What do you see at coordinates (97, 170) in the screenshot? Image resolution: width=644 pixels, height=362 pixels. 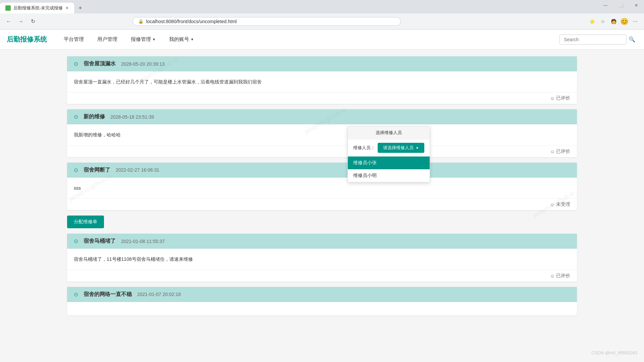 I see `card-title-3: 宿舍网断了` at bounding box center [97, 170].